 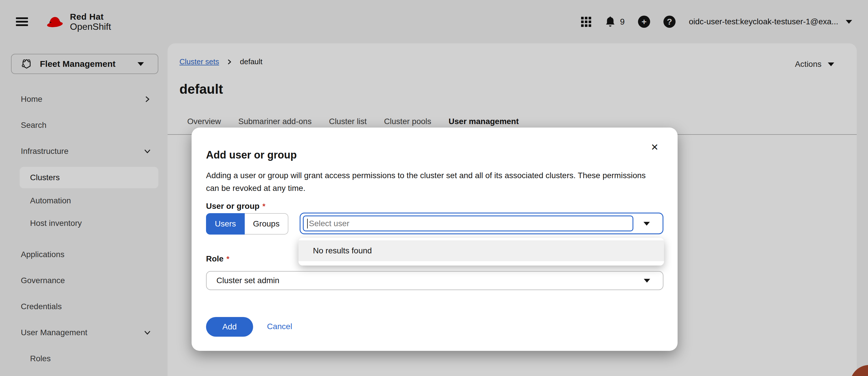 I want to click on cancel-button: Cancel, so click(x=280, y=326).